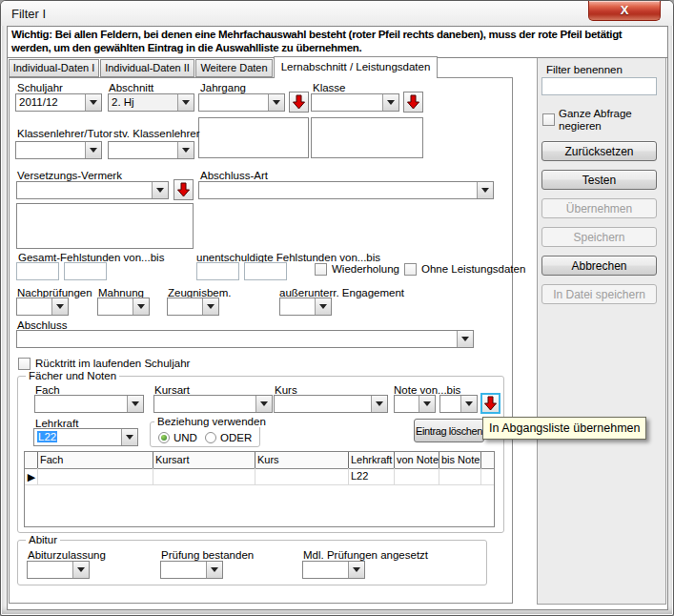 The width and height of the screenshot is (674, 616). Describe the element at coordinates (25, 364) in the screenshot. I see `ruecktritt-checkbox` at that location.